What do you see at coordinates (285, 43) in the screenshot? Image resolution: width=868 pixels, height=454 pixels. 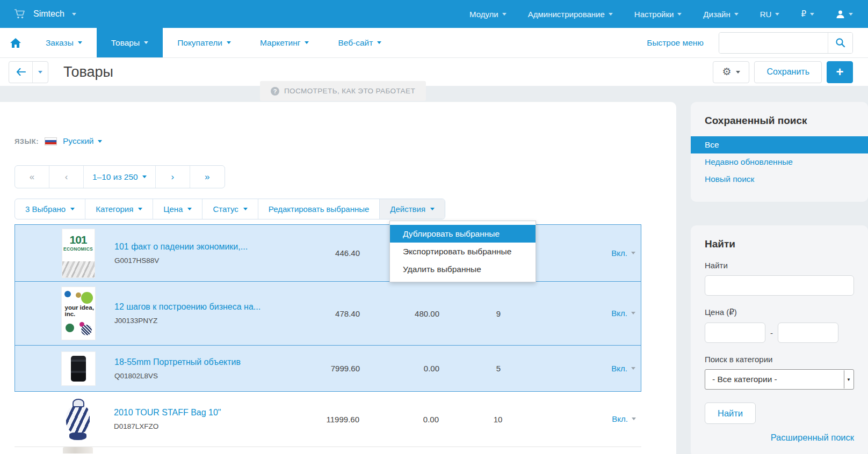 I see `nav-marketing: Маркетинг` at bounding box center [285, 43].